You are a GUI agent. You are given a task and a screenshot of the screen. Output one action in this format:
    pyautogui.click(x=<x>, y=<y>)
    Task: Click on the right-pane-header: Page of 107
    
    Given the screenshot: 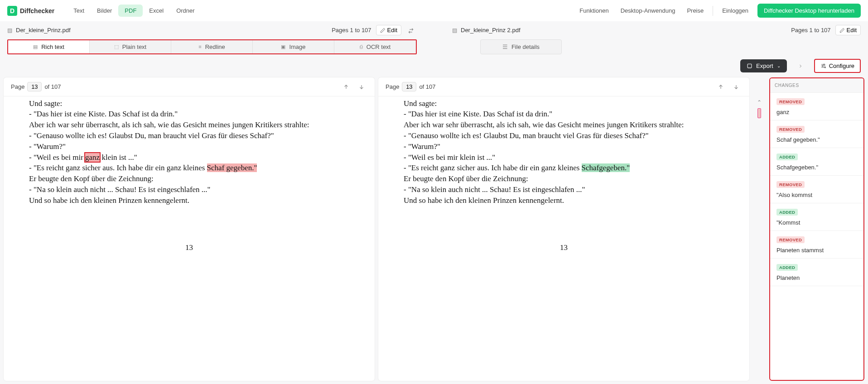 What is the action you would take?
    pyautogui.click(x=564, y=87)
    